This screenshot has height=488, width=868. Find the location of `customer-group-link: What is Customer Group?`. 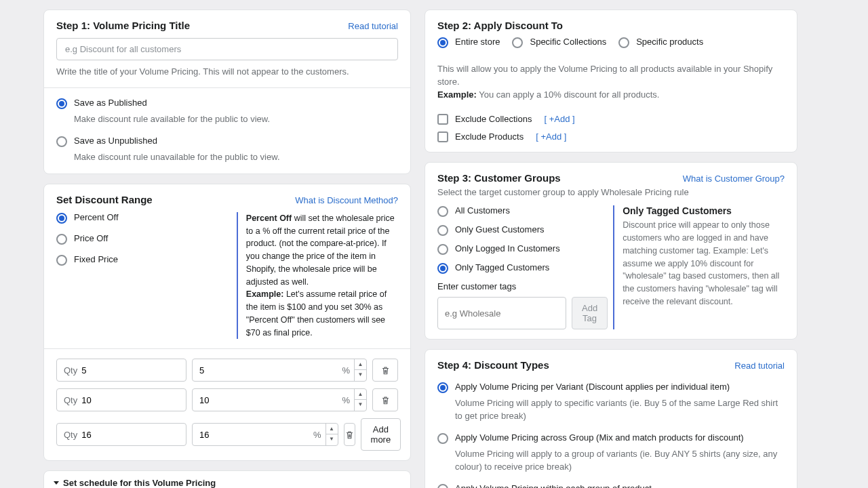

customer-group-link: What is Customer Group? is located at coordinates (734, 179).